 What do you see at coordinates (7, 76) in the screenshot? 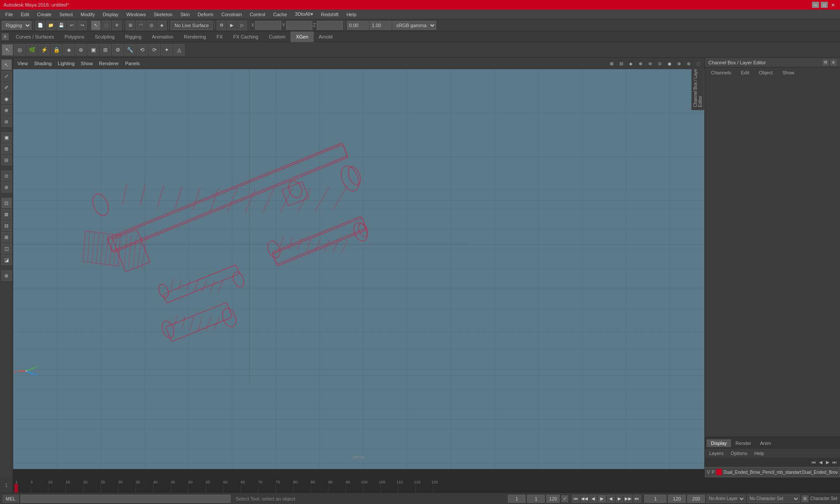
I see `left-btn-2: ⤢` at bounding box center [7, 76].